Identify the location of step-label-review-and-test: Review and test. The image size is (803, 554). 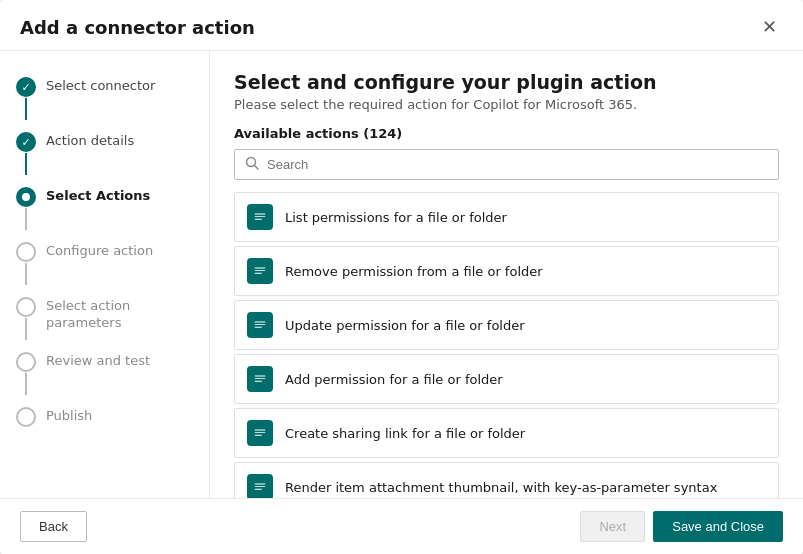
(98, 361).